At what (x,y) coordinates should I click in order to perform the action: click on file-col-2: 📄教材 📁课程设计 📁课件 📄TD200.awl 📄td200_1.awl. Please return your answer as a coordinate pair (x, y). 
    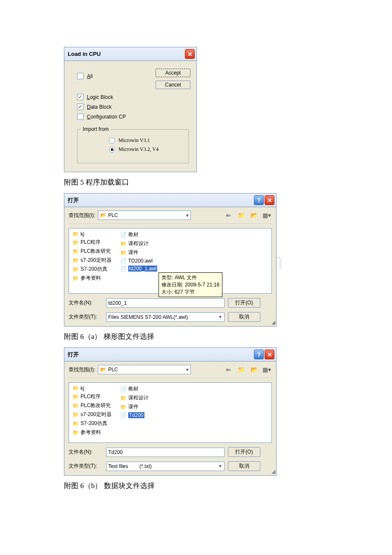
    Looking at the image, I should click on (139, 261).